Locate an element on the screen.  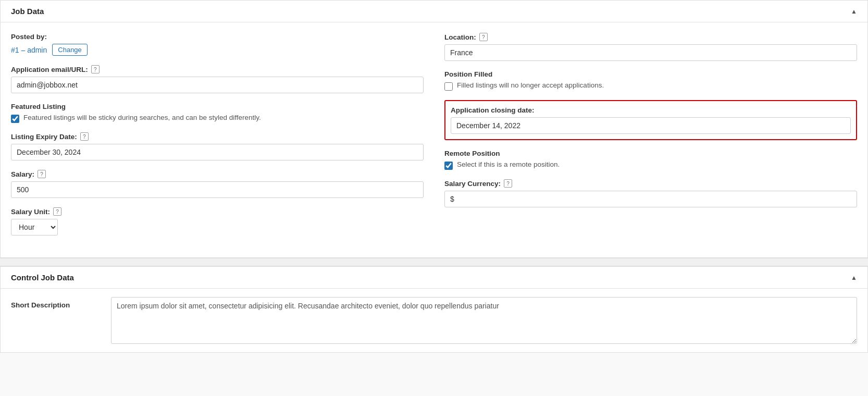
application-email-group: Application email/URL: ? is located at coordinates (217, 79).